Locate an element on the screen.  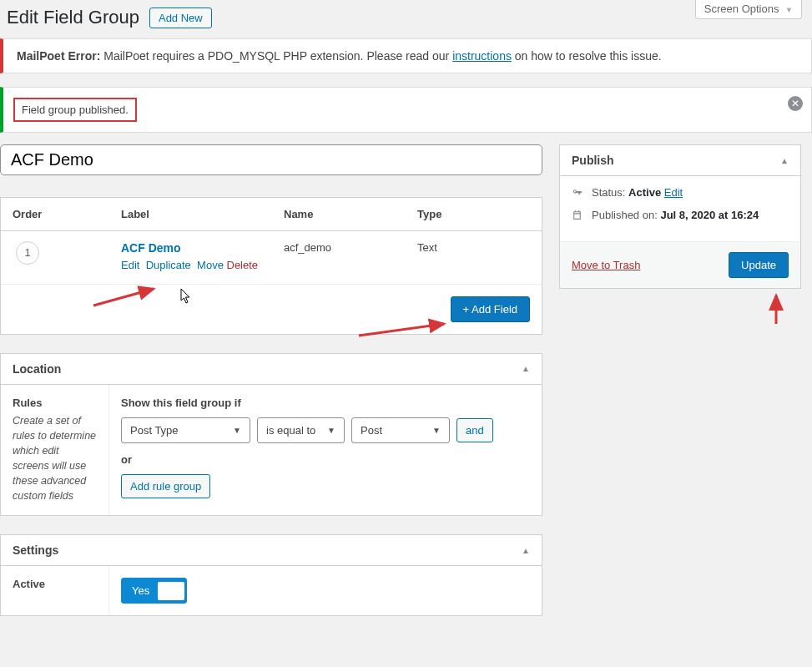
rule-or-label: or is located at coordinates (325, 459).